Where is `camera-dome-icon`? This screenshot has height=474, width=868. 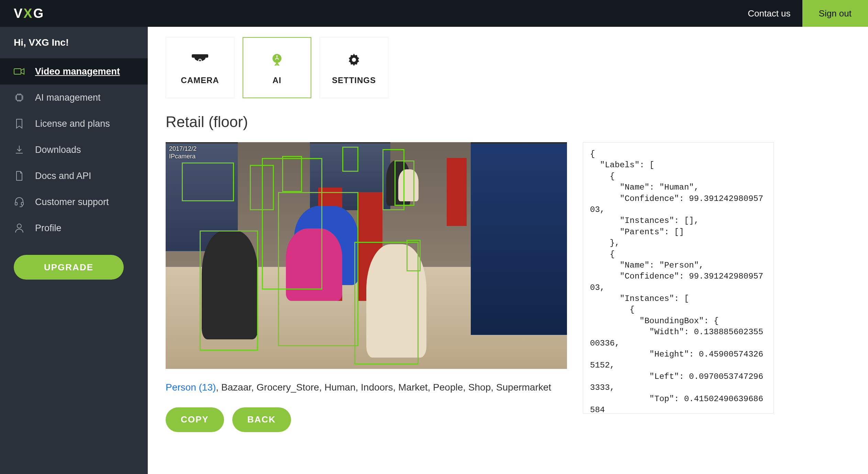
camera-dome-icon is located at coordinates (200, 60).